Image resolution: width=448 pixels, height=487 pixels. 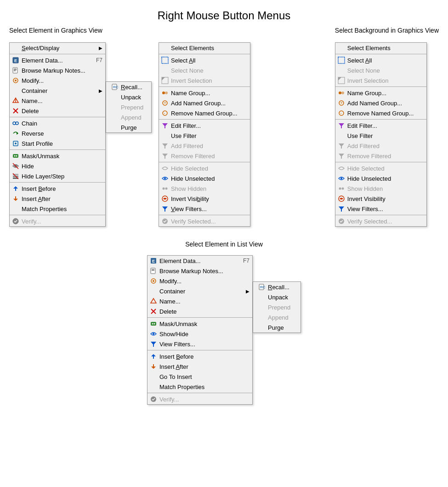 What do you see at coordinates (200, 261) in the screenshot?
I see `m4-element-data: E Element Data... F7` at bounding box center [200, 261].